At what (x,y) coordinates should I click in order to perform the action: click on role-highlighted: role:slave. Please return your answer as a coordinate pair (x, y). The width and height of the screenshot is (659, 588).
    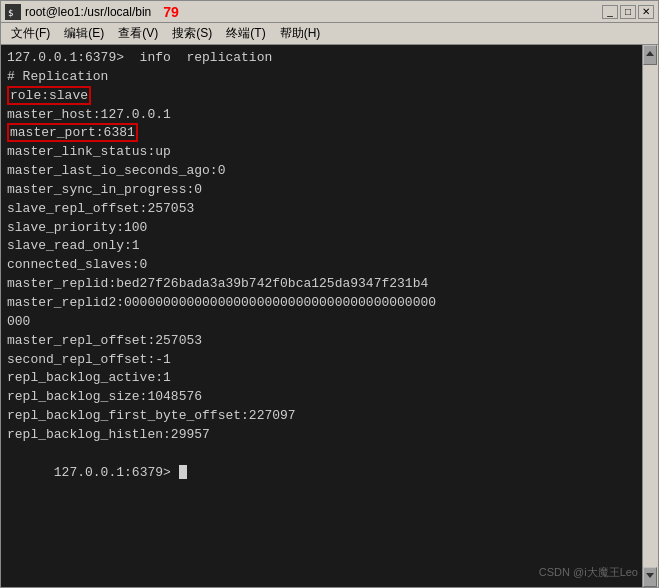
    Looking at the image, I should click on (49, 96).